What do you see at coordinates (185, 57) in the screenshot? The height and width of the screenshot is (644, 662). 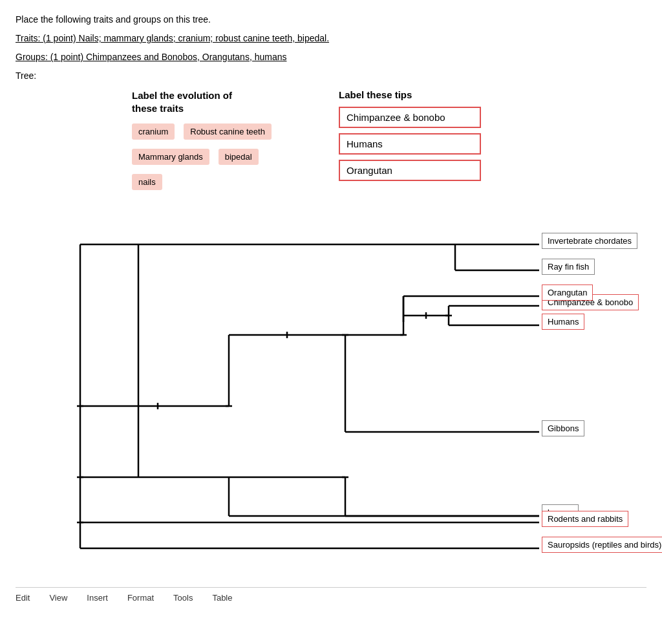 I see `groups-text: Chimpanzees and Bonobos, Orangutans, hum…` at bounding box center [185, 57].